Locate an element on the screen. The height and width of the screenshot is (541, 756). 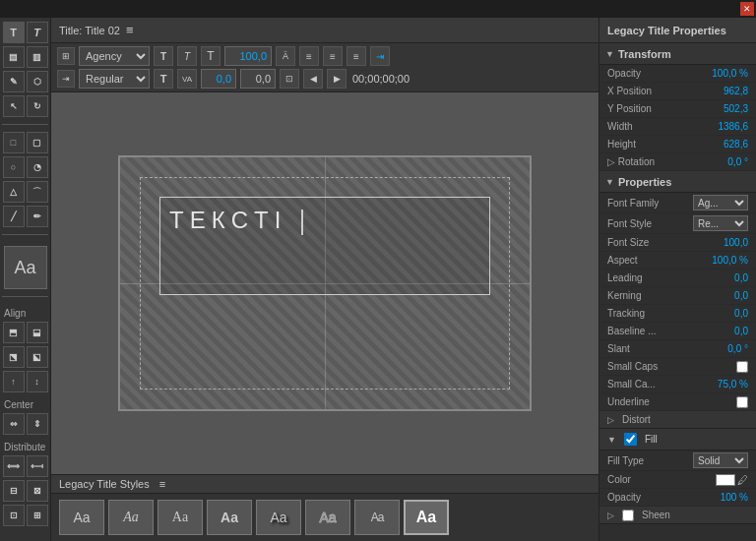
ellipse-tool-button: ○ is located at coordinates (14, 167).